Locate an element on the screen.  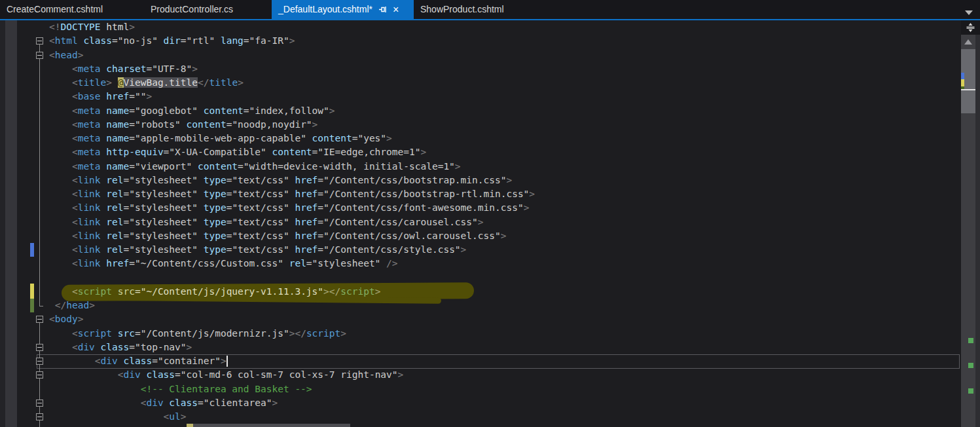
scrollbar-right-strip is located at coordinates (978, 224).